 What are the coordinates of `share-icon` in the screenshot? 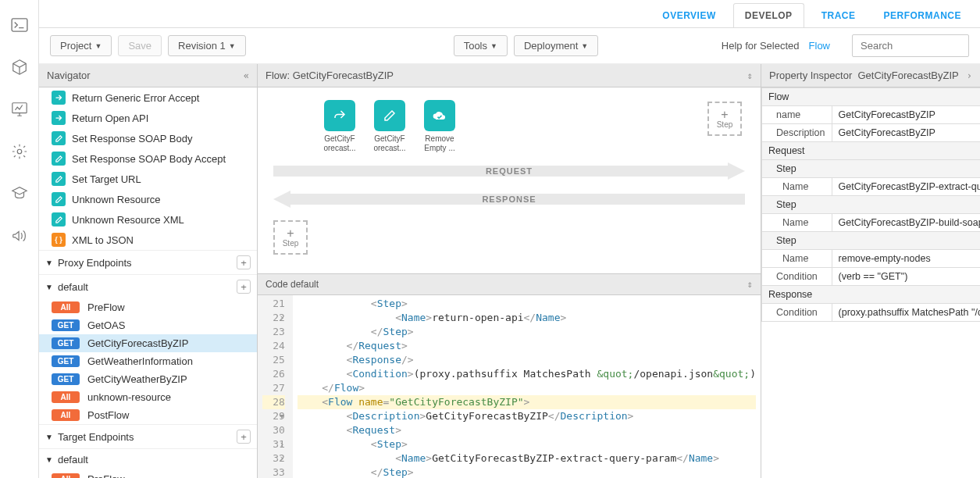 It's located at (340, 116).